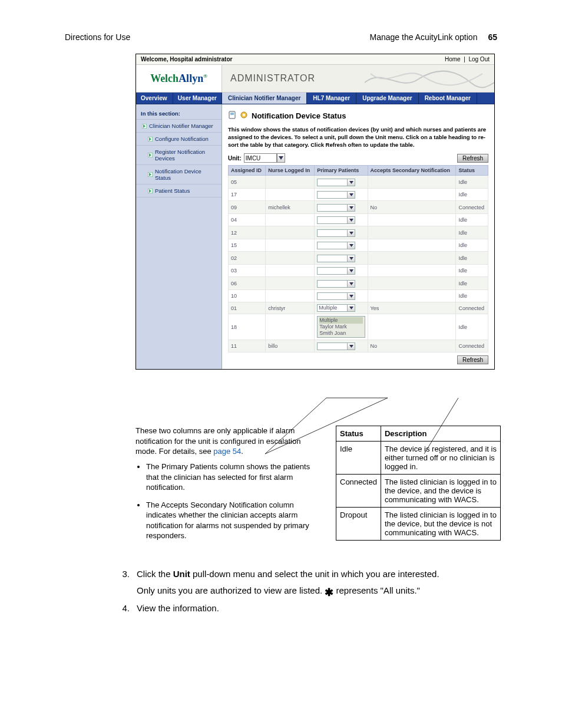 This screenshot has height=728, width=562. I want to click on status-bell-icon, so click(243, 116).